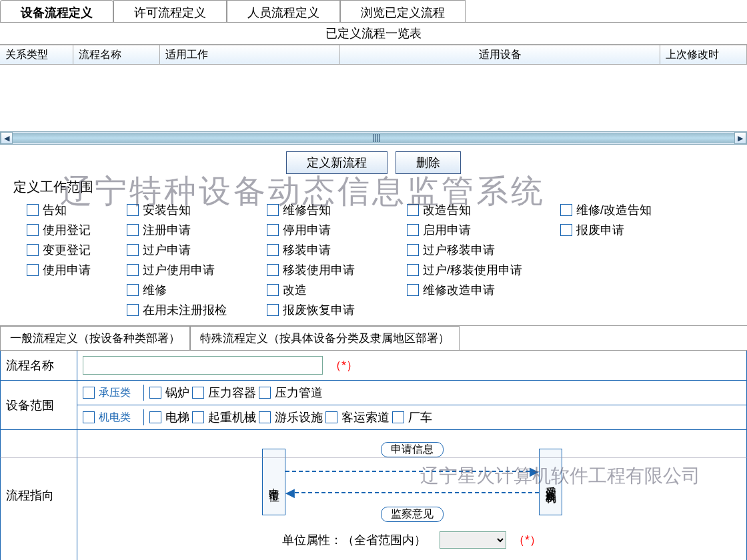 This screenshot has height=560, width=747. I want to click on cb-label: 移装使用申请, so click(319, 270).